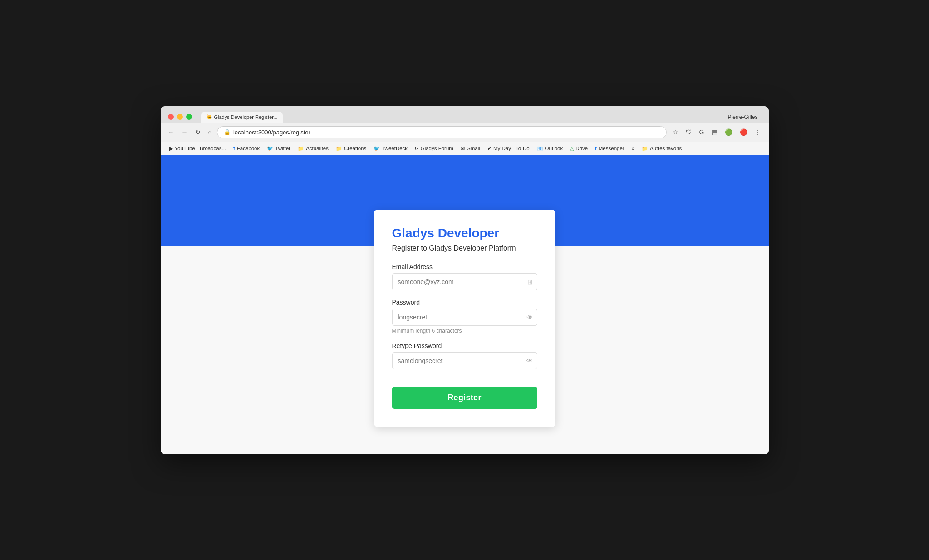 The image size is (929, 560). Describe the element at coordinates (550, 149) in the screenshot. I see `bookmark-outlook: 📧 Outlook` at that location.